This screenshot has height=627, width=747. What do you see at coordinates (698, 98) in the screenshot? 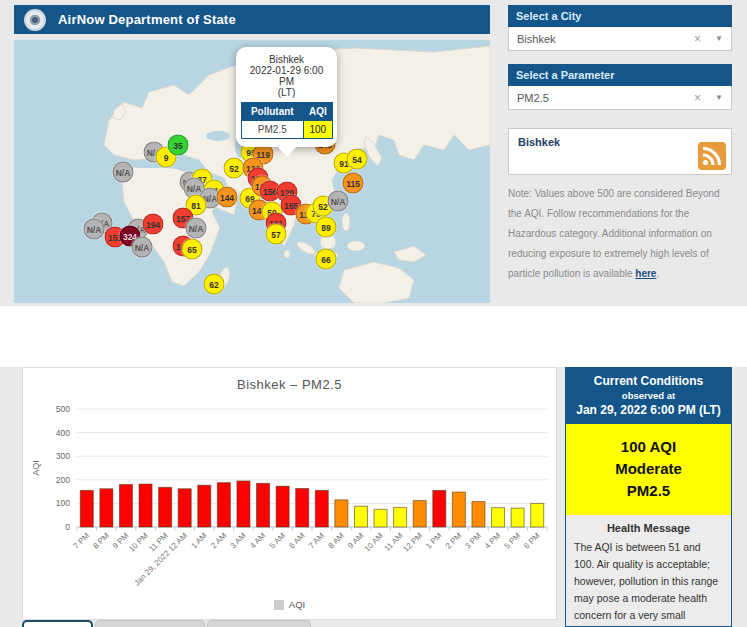
I see `clear-parameter-icon: ×` at bounding box center [698, 98].